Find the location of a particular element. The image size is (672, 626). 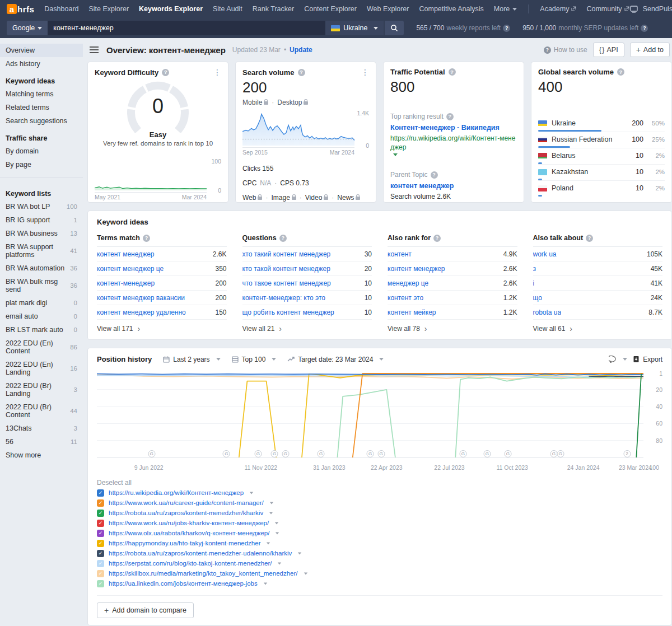

sidebar-item-related-terms: Related terms is located at coordinates (41, 108).